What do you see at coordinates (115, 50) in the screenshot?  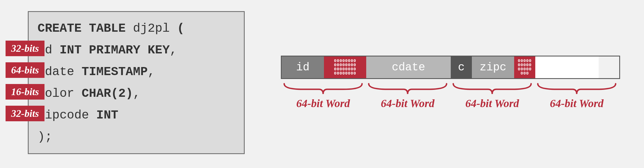 I see `sql-col-type: INT PRIMARY KEY` at bounding box center [115, 50].